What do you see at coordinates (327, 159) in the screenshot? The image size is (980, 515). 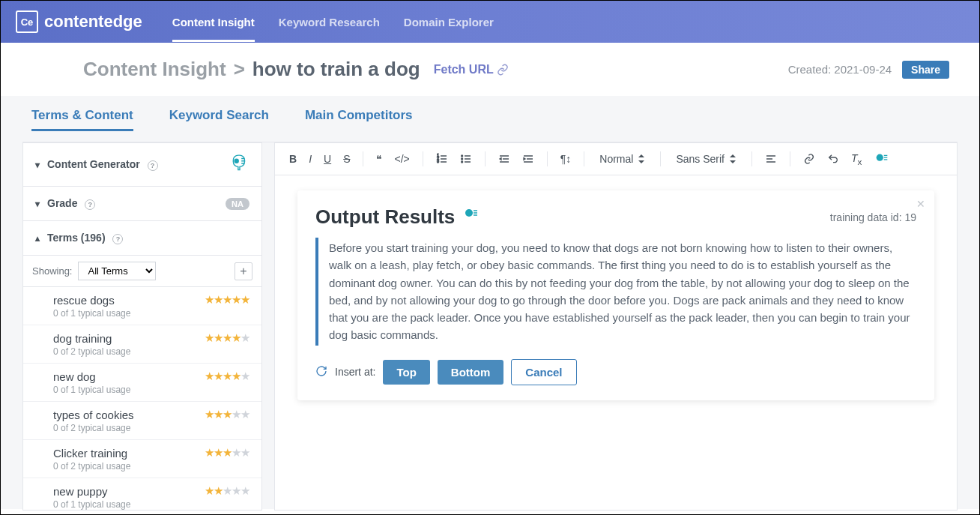 I see `underline-button: U` at bounding box center [327, 159].